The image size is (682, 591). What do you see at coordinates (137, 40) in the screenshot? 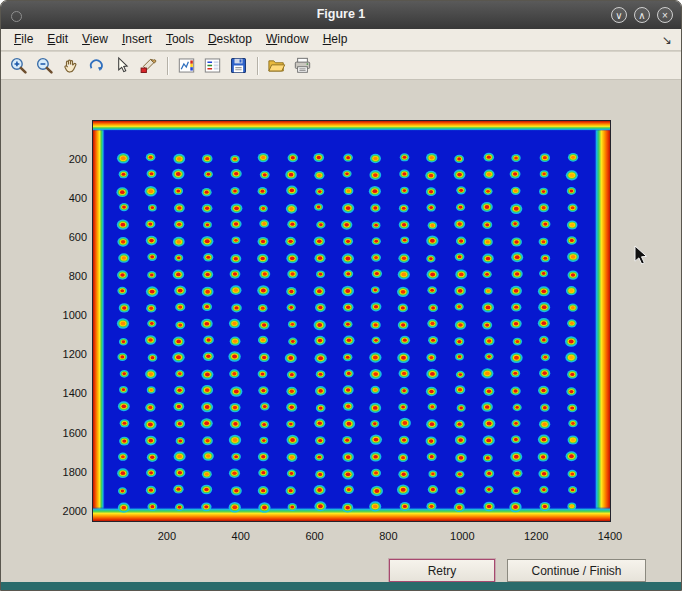
I see `menu-item-insert: Insert` at bounding box center [137, 40].